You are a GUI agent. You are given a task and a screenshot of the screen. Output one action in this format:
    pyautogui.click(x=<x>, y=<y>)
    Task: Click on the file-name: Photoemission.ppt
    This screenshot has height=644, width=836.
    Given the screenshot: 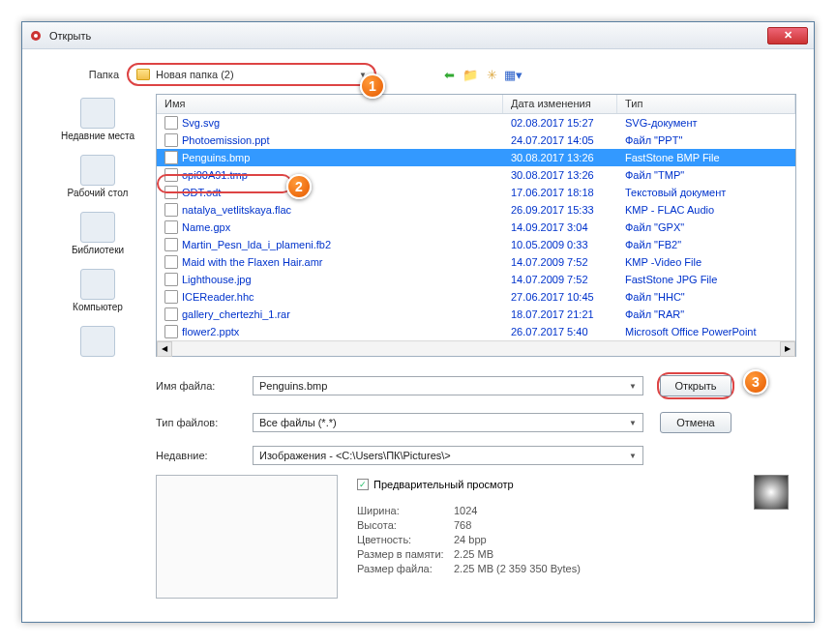 What is the action you would take?
    pyautogui.click(x=226, y=140)
    